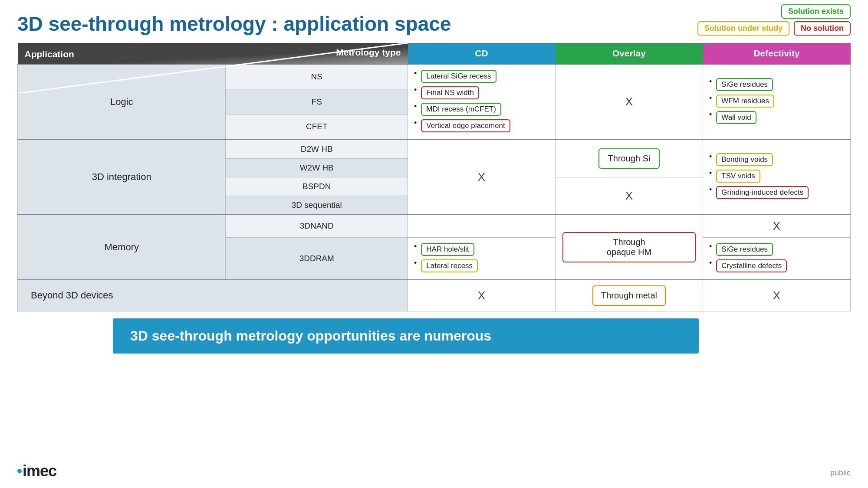 The height and width of the screenshot is (488, 868). What do you see at coordinates (482, 296) in the screenshot?
I see `cell-beyond-cd: X` at bounding box center [482, 296].